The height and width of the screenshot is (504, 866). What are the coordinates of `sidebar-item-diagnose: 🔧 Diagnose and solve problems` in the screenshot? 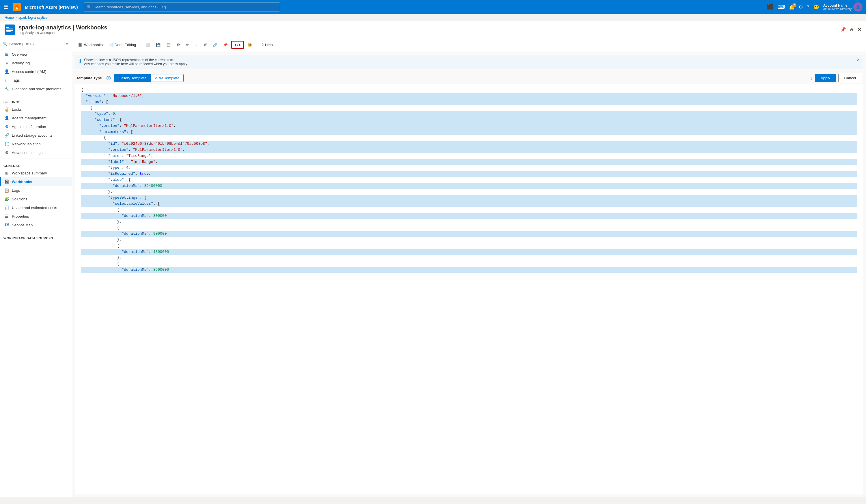 It's located at (36, 89).